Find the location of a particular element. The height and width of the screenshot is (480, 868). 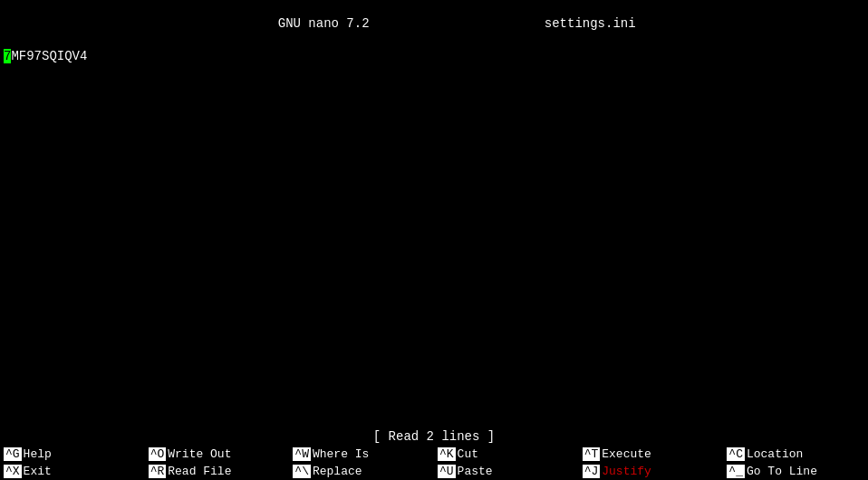

shortcut-key-where-is: ^W is located at coordinates (302, 455).